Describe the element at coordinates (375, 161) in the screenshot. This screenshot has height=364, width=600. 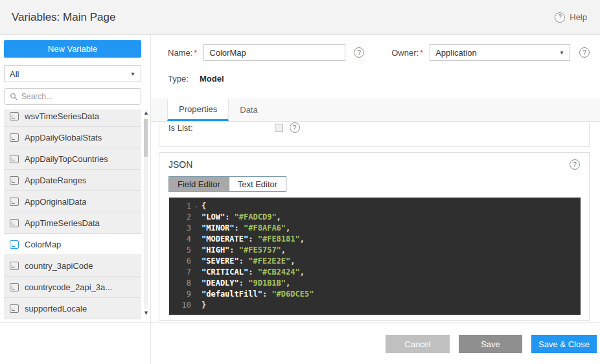
I see `json-header: JSON ?` at that location.